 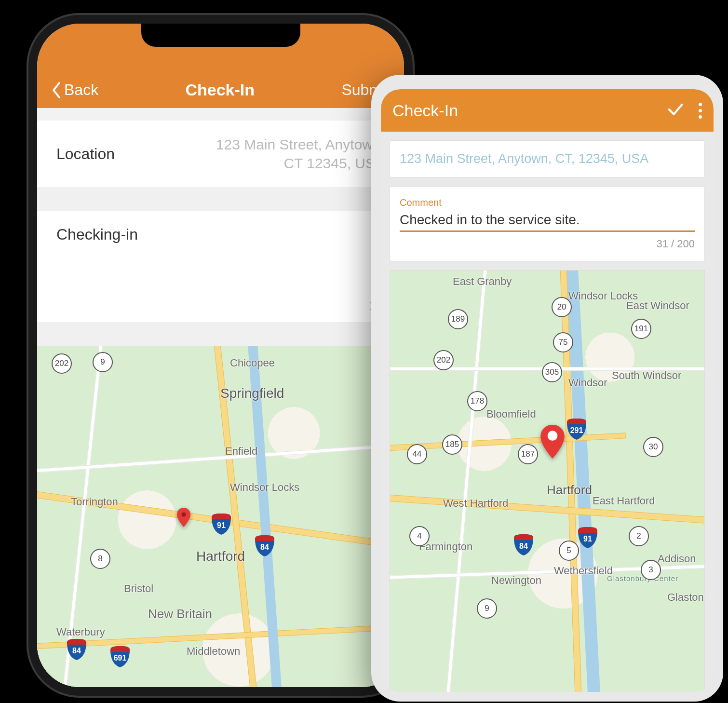 I want to click on map-place: Torrington, so click(x=94, y=502).